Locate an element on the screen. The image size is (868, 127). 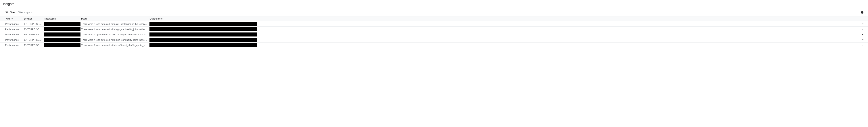
filter-bar: Filter is located at coordinates (434, 12).